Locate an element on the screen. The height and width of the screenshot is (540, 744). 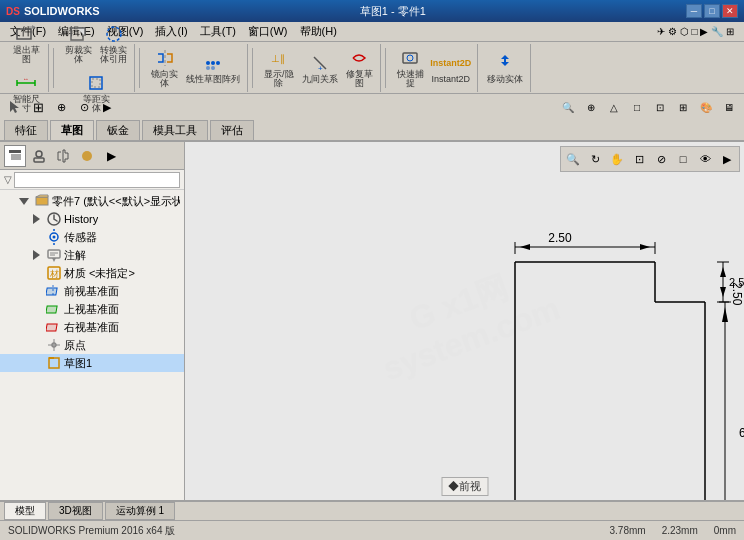
tree-item-origin: 原点 is located at coordinates (92, 345).